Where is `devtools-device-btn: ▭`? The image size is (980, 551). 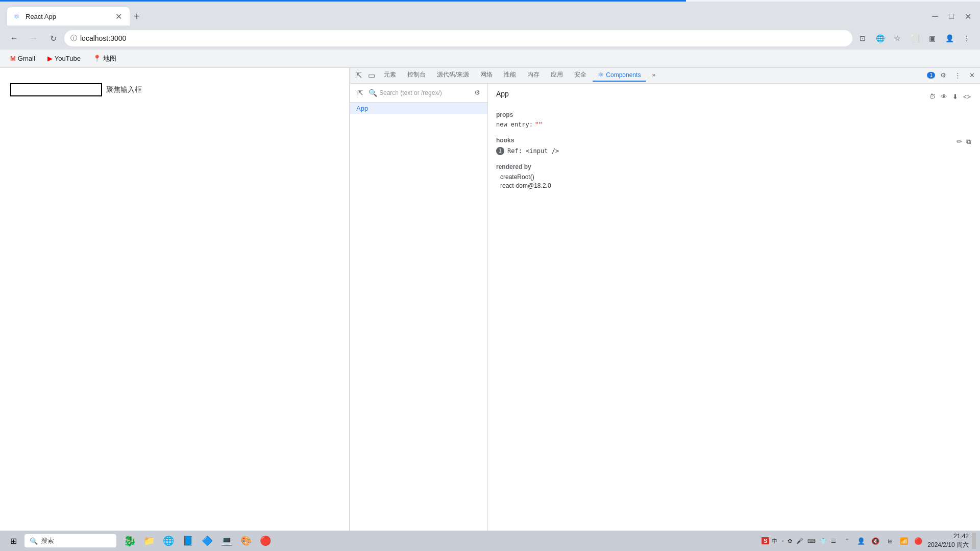 devtools-device-btn: ▭ is located at coordinates (372, 76).